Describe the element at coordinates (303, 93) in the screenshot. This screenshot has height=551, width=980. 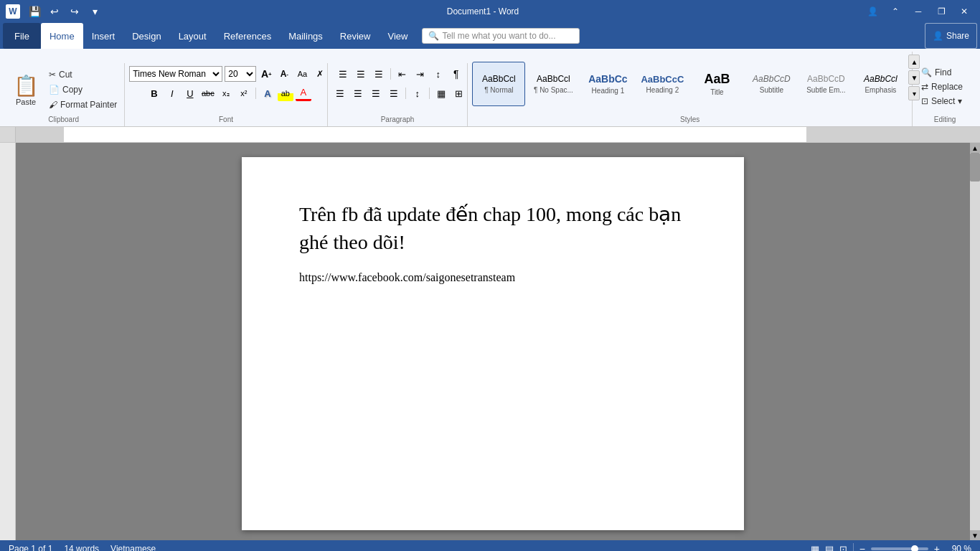
I see `text-color-button: A` at that location.